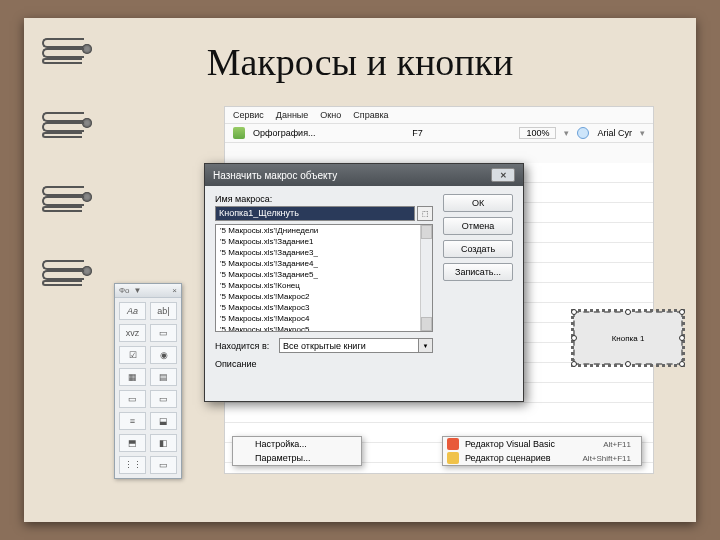  What do you see at coordinates (174, 290) in the screenshot?
I see `close-icon: ×` at bounding box center [174, 290].